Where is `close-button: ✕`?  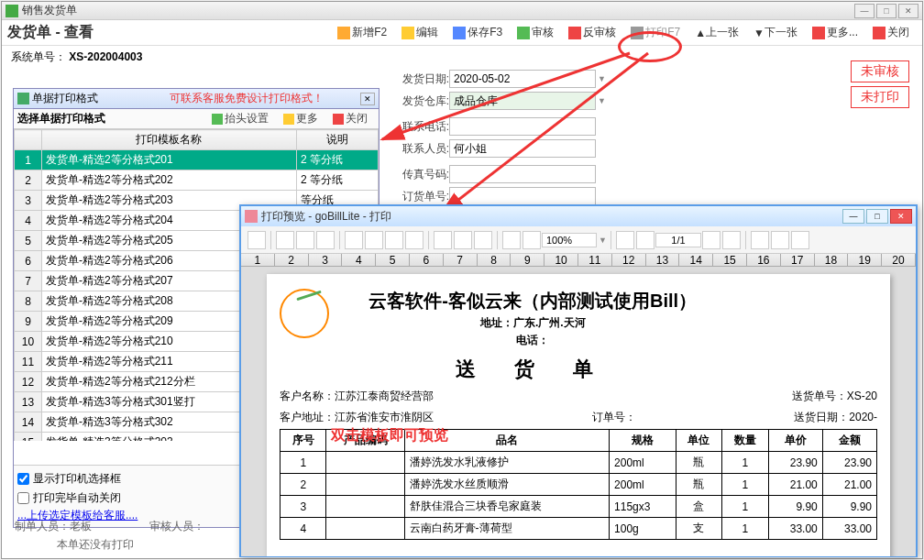 close-button: ✕ is located at coordinates (908, 11).